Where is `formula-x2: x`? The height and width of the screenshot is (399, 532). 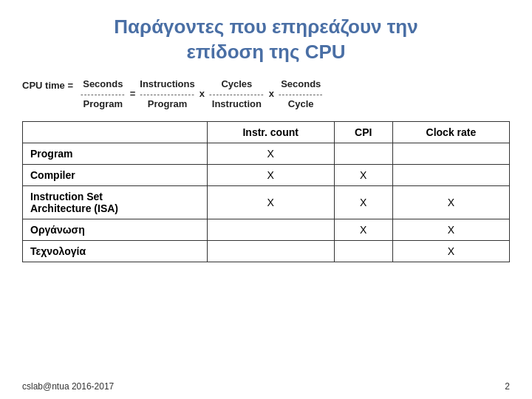 formula-x2: x is located at coordinates (272, 93).